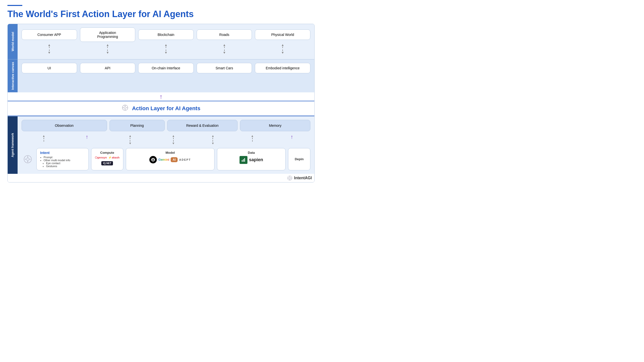 The image size is (644, 362). What do you see at coordinates (166, 108) in the screenshot?
I see `action-layer-title: Action Layer for AI Agents` at bounding box center [166, 108].